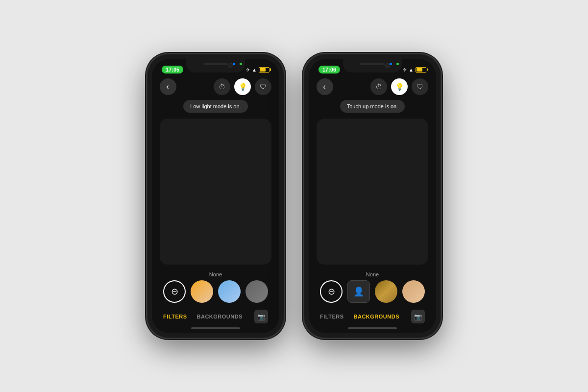  I want to click on filter-gray-left, so click(257, 292).